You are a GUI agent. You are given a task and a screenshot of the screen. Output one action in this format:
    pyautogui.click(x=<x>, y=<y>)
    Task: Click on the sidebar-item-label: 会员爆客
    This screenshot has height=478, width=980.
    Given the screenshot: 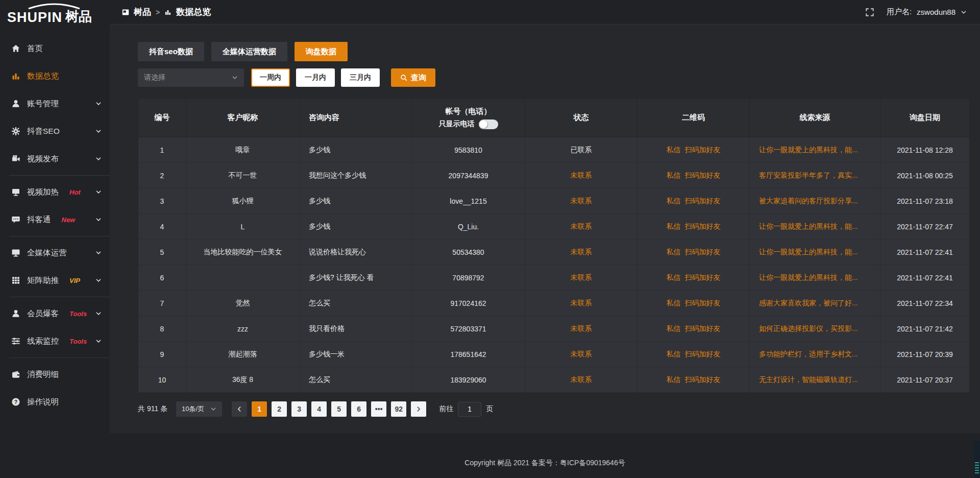 What is the action you would take?
    pyautogui.click(x=43, y=314)
    